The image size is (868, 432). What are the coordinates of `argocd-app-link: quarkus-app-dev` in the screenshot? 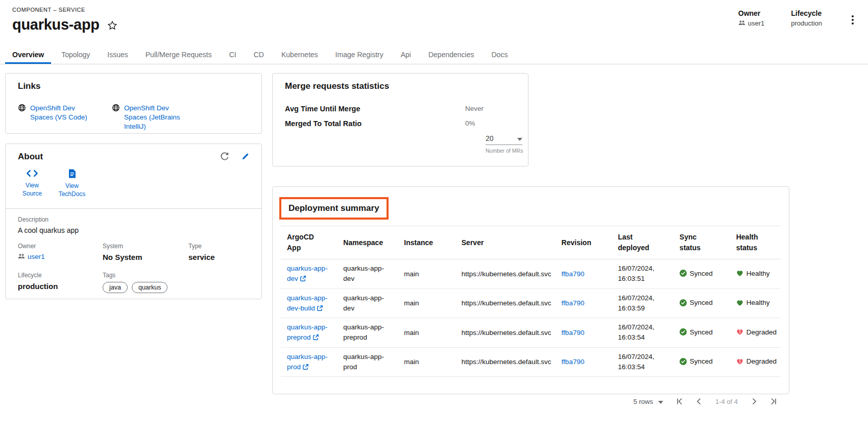 It's located at (311, 274).